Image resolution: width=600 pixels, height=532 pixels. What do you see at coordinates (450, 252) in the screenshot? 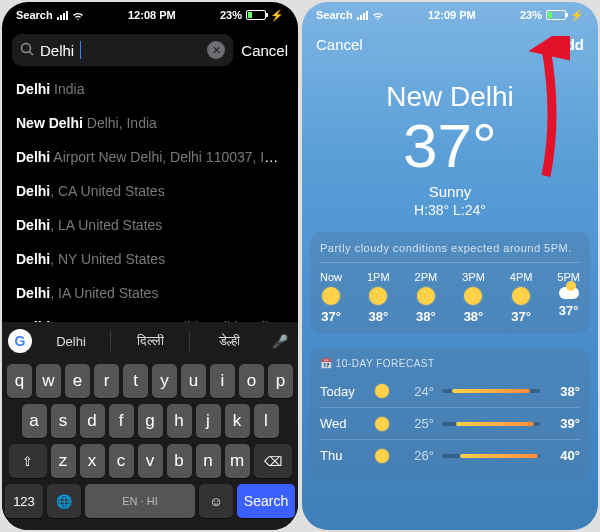
I see `summary-text: Partly cloudy conditions expected around…` at bounding box center [450, 252].